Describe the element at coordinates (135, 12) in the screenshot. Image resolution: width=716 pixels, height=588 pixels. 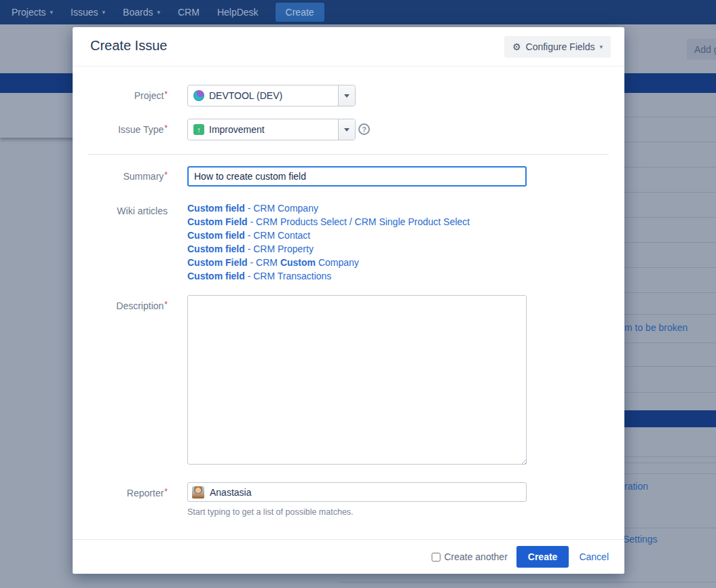
I see `nav-items: Projects▾Issues▾Boards▾CRMHelpDesk` at that location.